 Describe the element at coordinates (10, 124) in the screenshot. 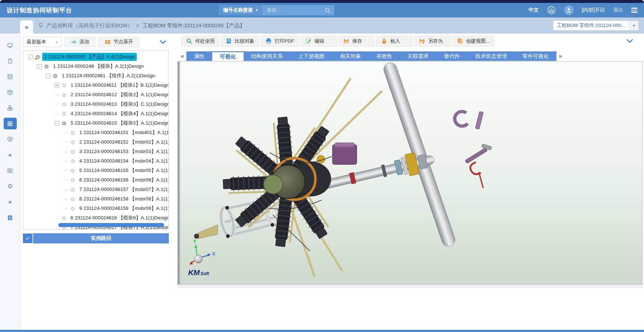

I see `sidebar-item-module` at that location.